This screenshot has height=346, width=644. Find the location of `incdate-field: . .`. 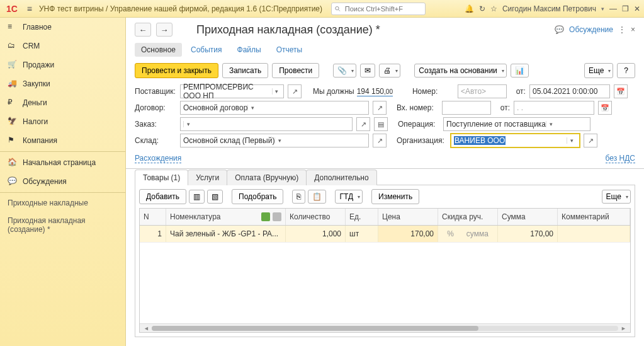

incdate-field: . . is located at coordinates (554, 108).